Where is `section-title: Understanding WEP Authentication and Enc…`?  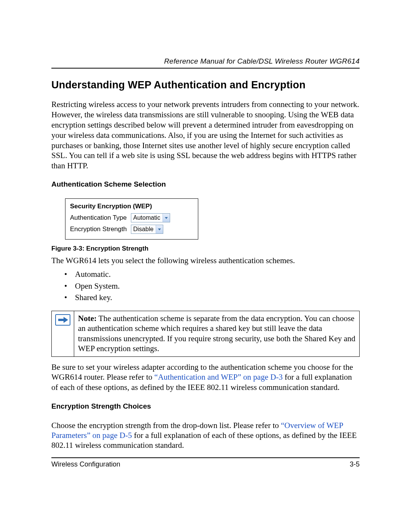
section-title: Understanding WEP Authentication and Enc… is located at coordinates (206, 85).